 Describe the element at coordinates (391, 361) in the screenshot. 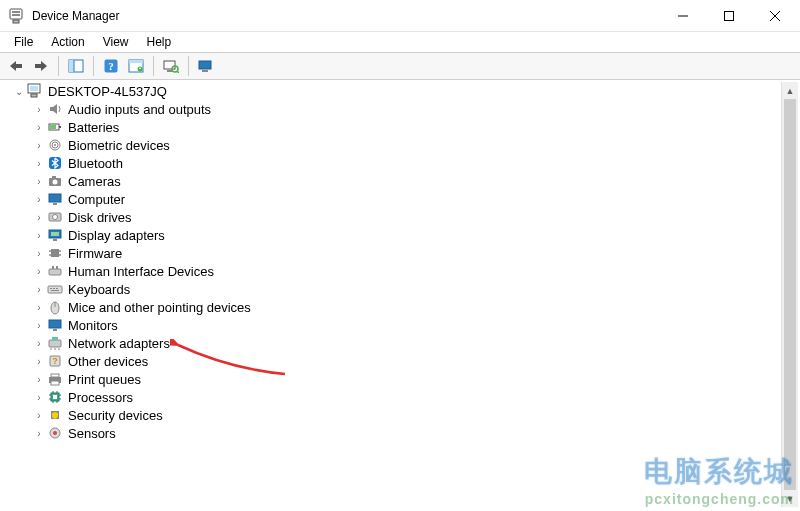

I see `tree-item-other: › ? Other devices` at that location.